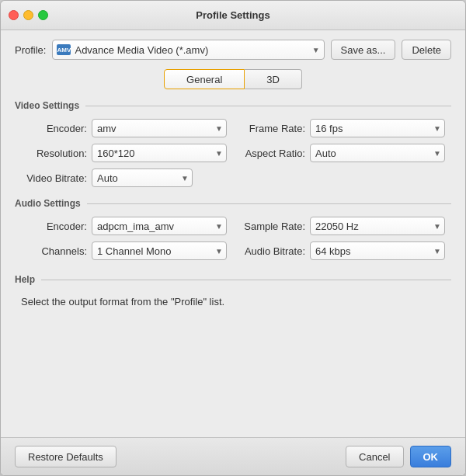  Describe the element at coordinates (233, 300) in the screenshot. I see `help-text: Select the output format from the "Profi…` at that location.